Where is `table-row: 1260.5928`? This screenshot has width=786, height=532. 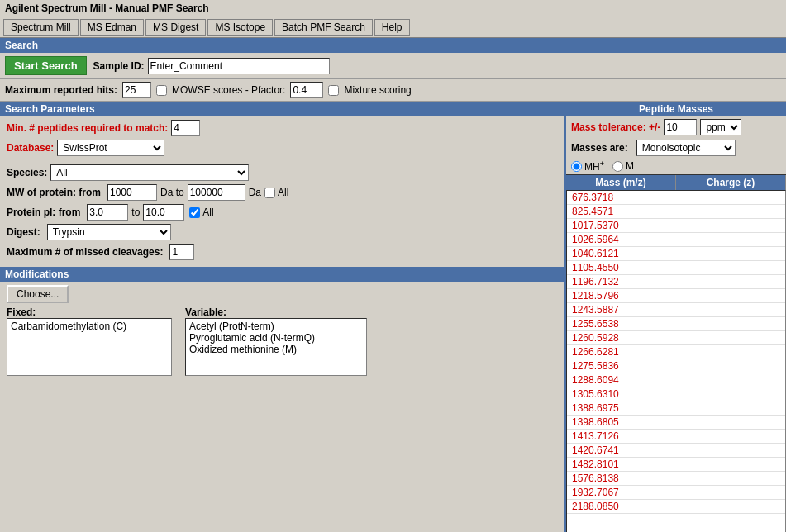
table-row: 1260.5928 is located at coordinates (676, 339).